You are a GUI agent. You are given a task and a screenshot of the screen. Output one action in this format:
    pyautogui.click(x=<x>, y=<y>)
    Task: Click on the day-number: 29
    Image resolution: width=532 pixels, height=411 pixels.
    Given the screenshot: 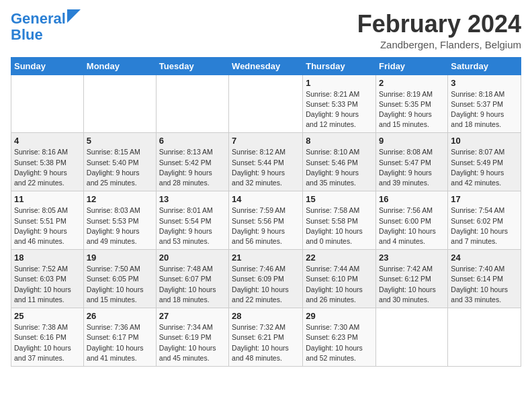 What is the action you would take?
    pyautogui.click(x=339, y=316)
    